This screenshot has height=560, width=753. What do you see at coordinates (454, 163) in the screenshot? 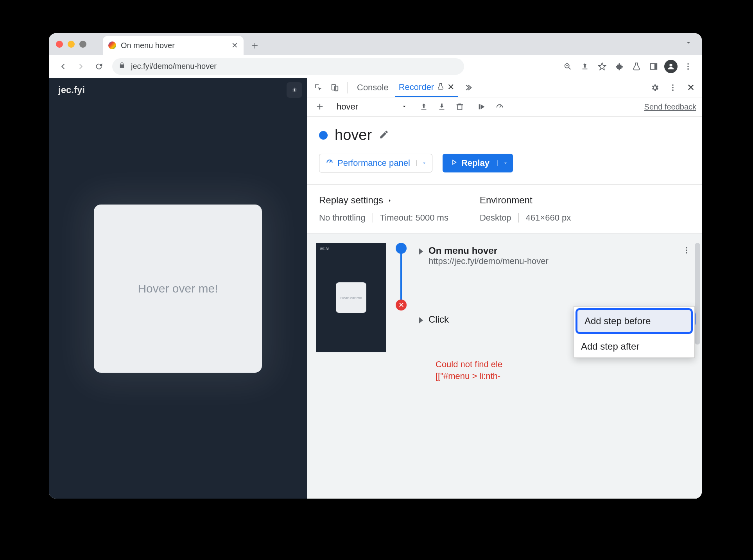
I see `play-icon` at bounding box center [454, 163].